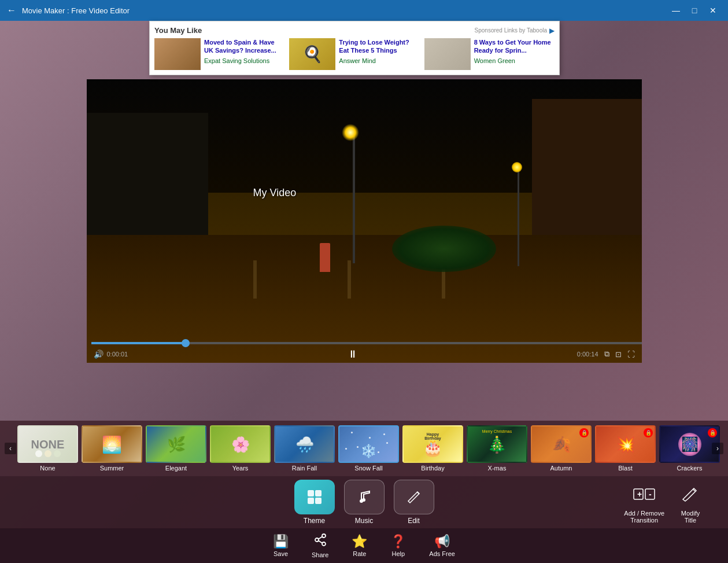 The width and height of the screenshot is (728, 563). I want to click on back-button: ←, so click(12, 10).